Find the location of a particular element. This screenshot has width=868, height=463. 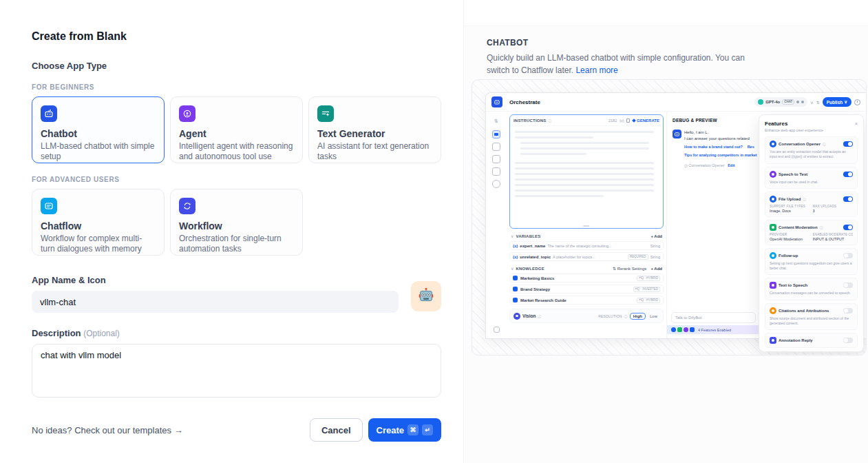

cancel-button: Cancel is located at coordinates (336, 430).